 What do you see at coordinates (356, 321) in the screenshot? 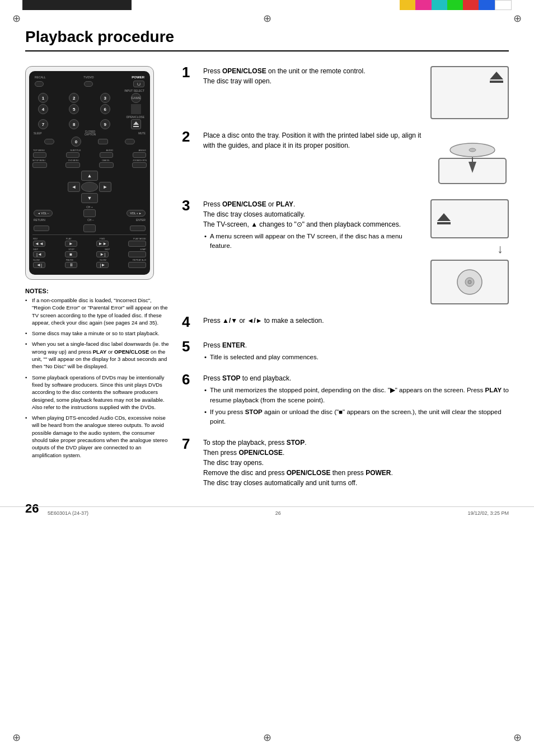
I see `step-4-content: Press ▲/▼ or ◄/► to make a selection.` at bounding box center [356, 321].